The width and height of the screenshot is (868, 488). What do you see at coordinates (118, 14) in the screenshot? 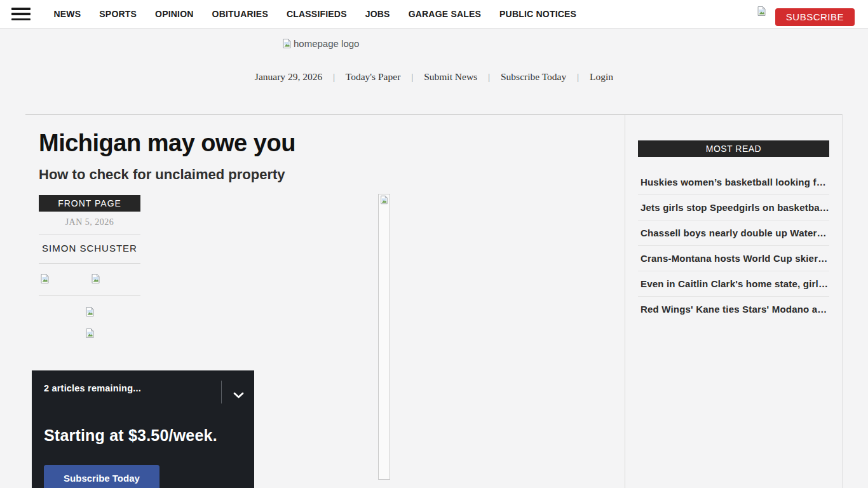
I see `nav-item-sports: SPORTS` at bounding box center [118, 14].